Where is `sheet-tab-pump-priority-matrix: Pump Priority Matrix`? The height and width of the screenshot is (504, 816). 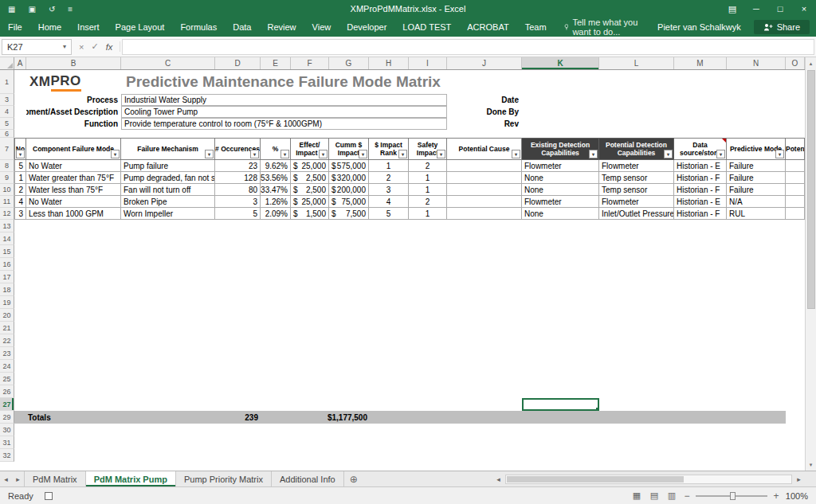 sheet-tab-pump-priority-matrix: Pump Priority Matrix is located at coordinates (224, 479).